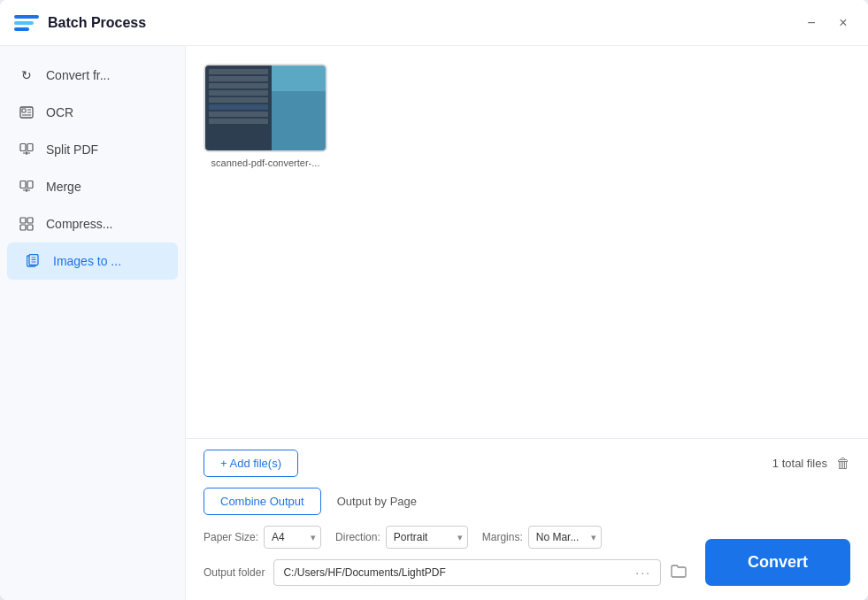  Describe the element at coordinates (446, 537) in the screenshot. I see `settings-row: Paper Size: A4 A3 Letter Legal` at that location.